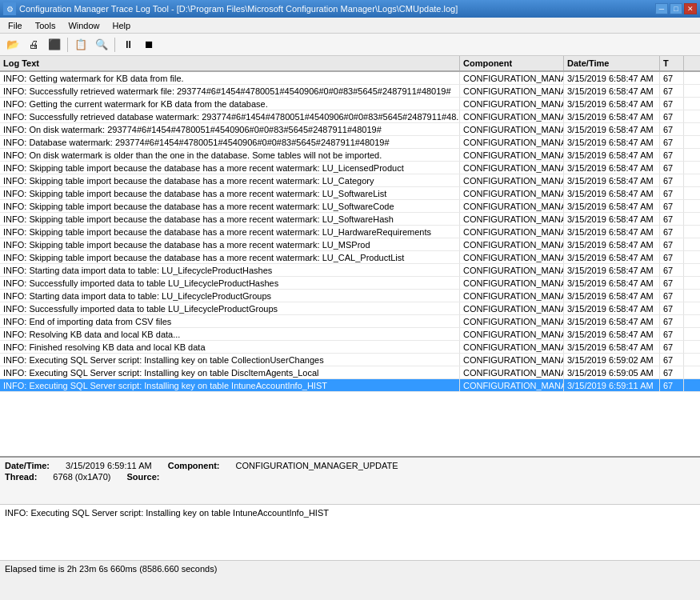 This screenshot has height=600, width=700. Describe the element at coordinates (230, 78) in the screenshot. I see `log-cell-text: INFO: Getting watermark for KB data from…` at that location.